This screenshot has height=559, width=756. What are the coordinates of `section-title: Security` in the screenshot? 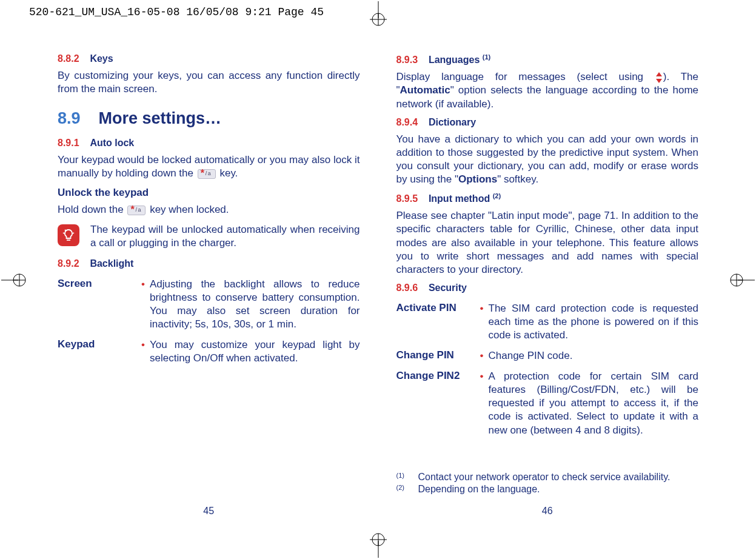 It's located at (447, 287).